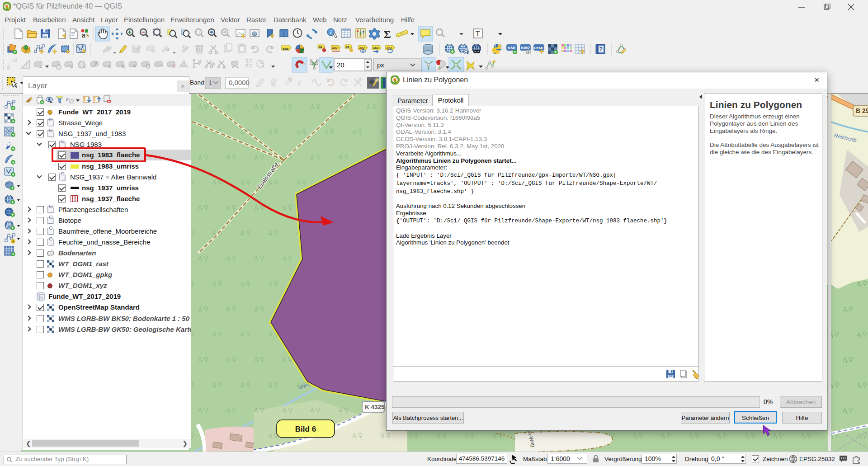 Image resolution: width=868 pixels, height=466 pixels. I want to click on svg-text: 1:1, so click(198, 33).